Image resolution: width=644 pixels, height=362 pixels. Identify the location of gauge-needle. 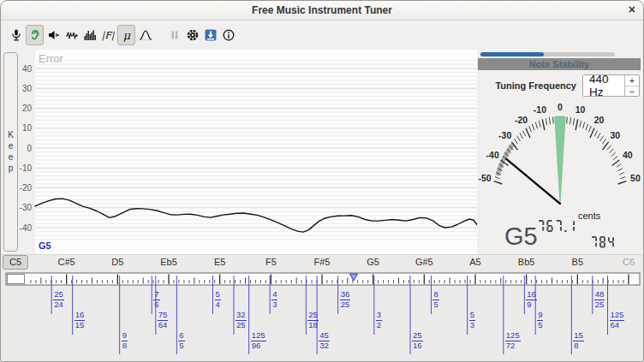
(533, 181).